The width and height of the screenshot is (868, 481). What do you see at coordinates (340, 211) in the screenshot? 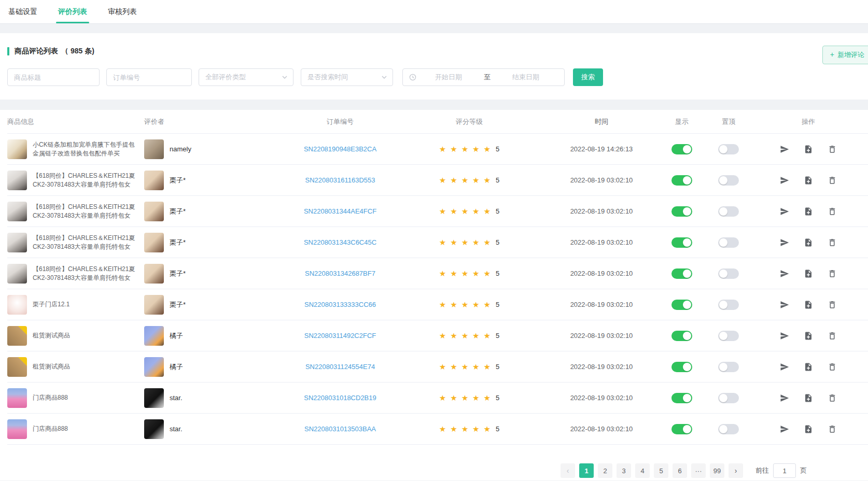
I see `order-link: SN2208031344AE4FCF` at bounding box center [340, 211].